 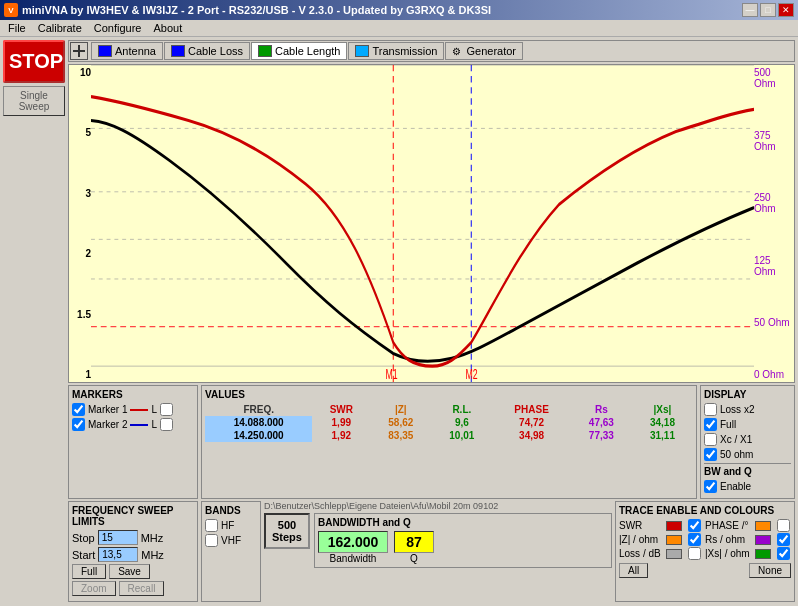 What do you see at coordinates (133, 442) in the screenshot?
I see `markers-panel: MARKERS Marker 1 L Marker 2 L` at bounding box center [133, 442].